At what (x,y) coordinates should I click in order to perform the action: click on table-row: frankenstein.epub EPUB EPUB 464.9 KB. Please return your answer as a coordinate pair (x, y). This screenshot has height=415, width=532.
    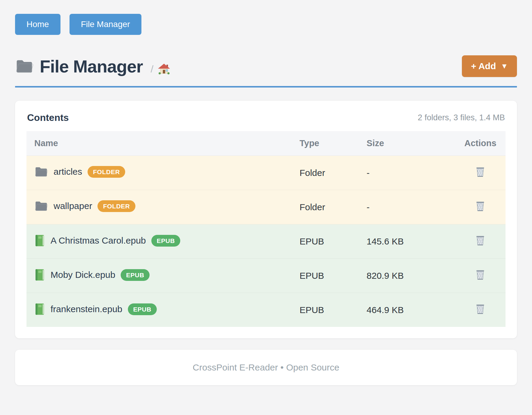
    Looking at the image, I should click on (266, 310).